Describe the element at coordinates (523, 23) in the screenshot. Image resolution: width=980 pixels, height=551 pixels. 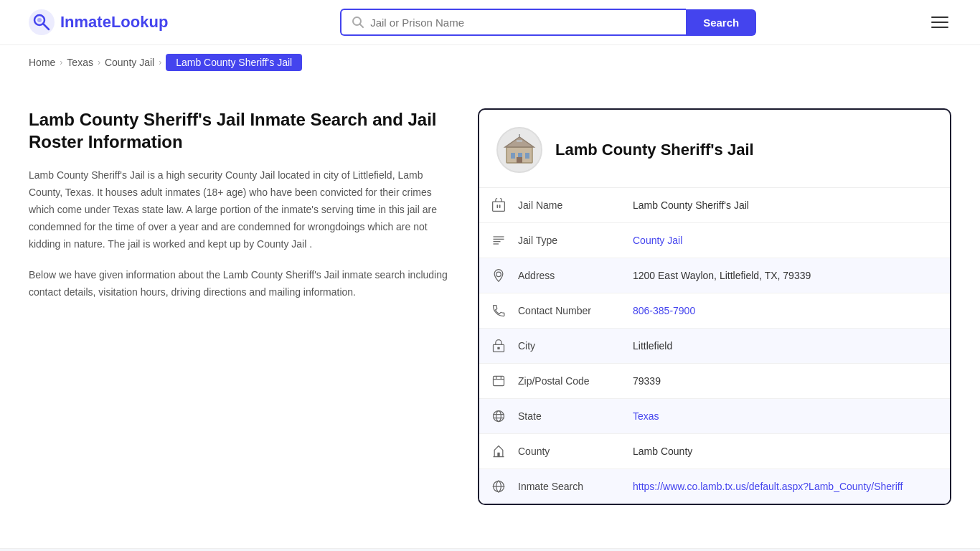
I see `search-input` at that location.